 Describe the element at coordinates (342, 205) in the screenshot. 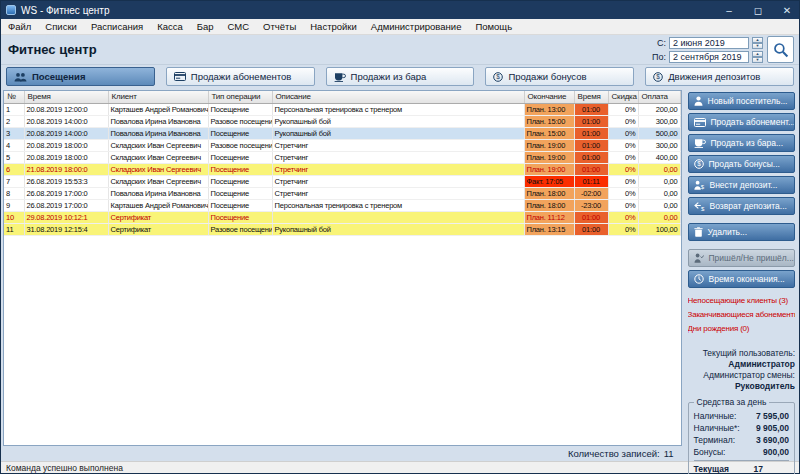

I see `table-row: 926.08.2019 17:00:0Карташев Андрей Роман…` at that location.